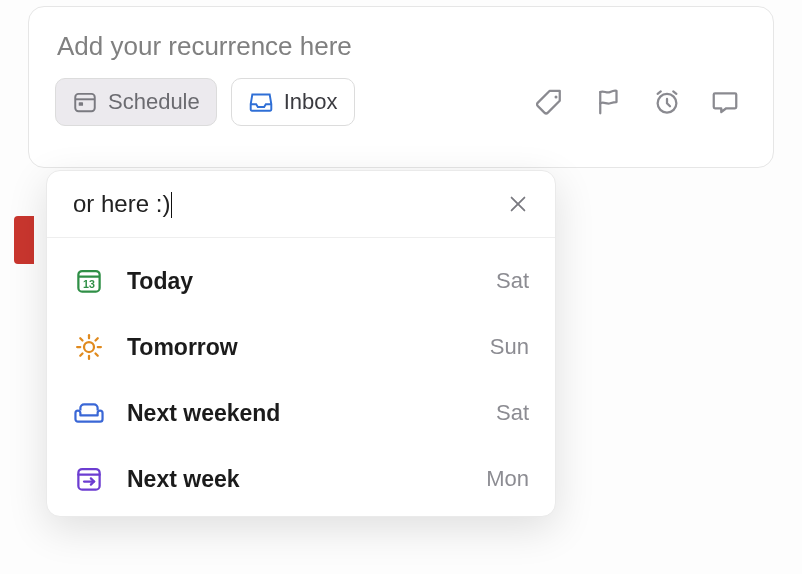  Describe the element at coordinates (89, 347) in the screenshot. I see `sun-icon` at that location.